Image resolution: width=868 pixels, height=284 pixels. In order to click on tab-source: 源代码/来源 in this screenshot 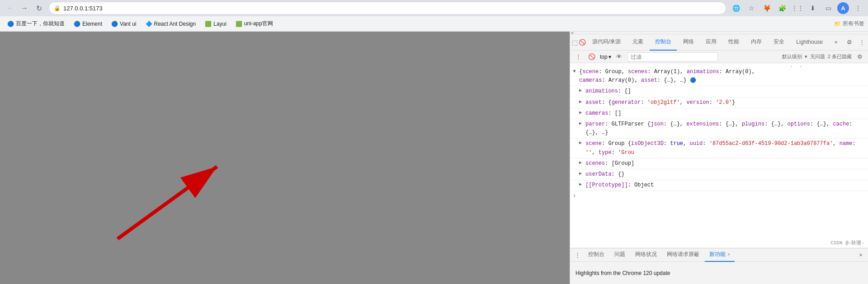, I will do `click(607, 42)`.